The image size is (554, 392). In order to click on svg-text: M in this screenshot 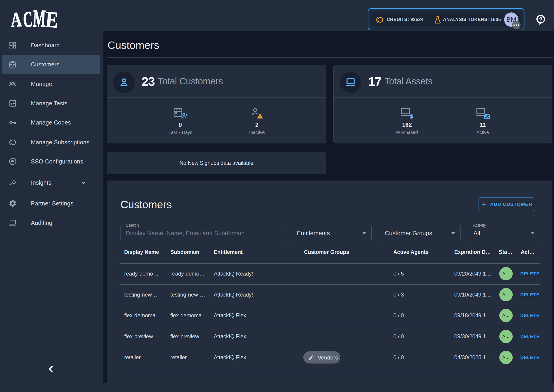, I will do `click(39, 18)`.